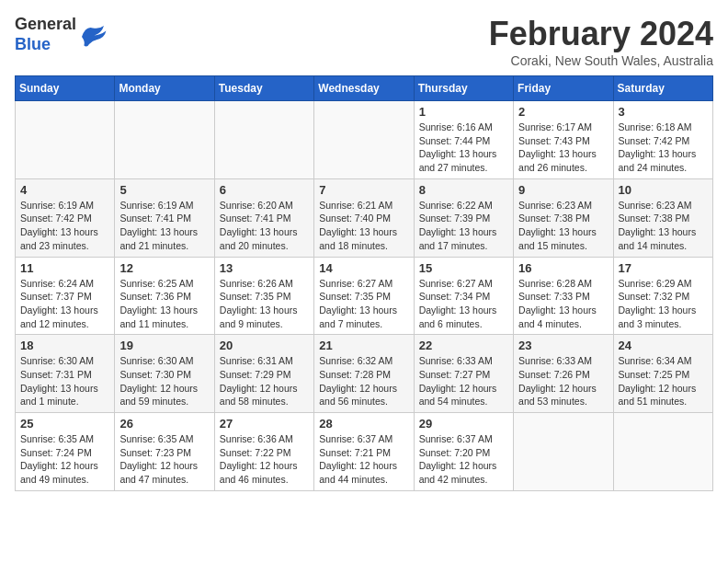 This screenshot has width=728, height=563. I want to click on day-number: 29, so click(463, 423).